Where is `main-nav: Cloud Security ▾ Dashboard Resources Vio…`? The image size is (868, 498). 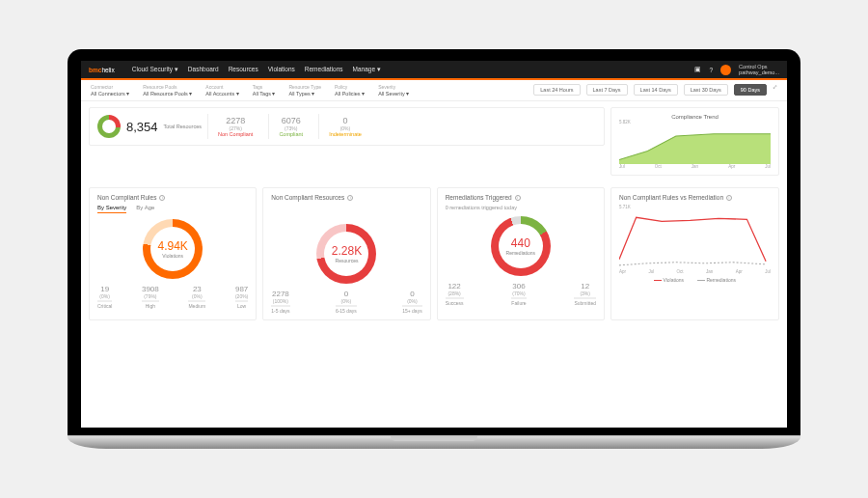
main-nav: Cloud Security ▾ Dashboard Resources Vio… is located at coordinates (409, 69).